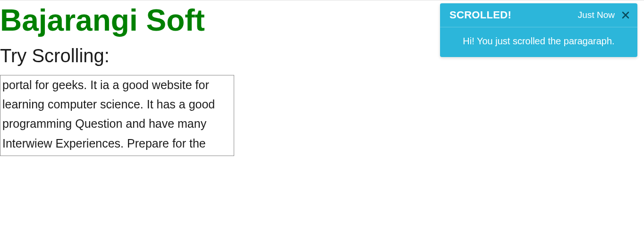  I want to click on toast-header: SCROLLED! Just Now, so click(539, 15).